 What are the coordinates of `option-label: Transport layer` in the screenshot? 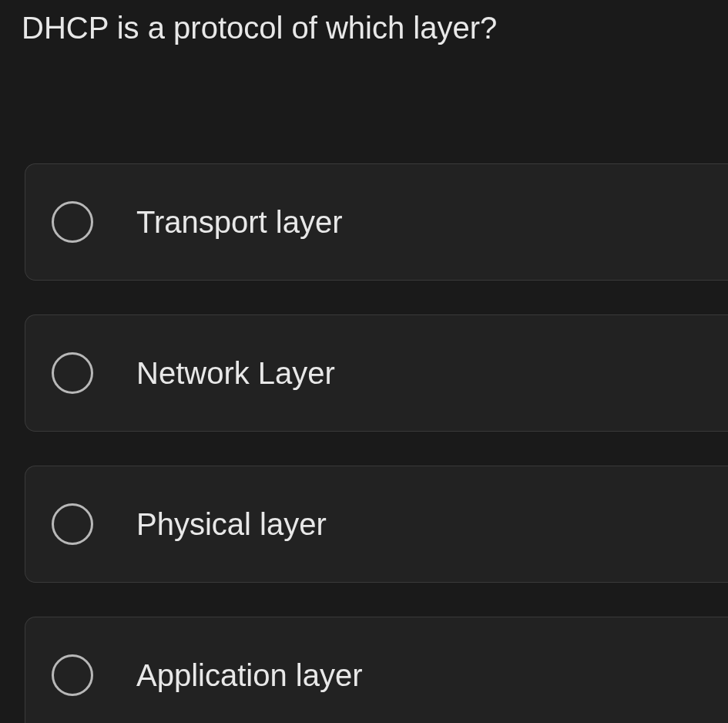 It's located at (240, 222).